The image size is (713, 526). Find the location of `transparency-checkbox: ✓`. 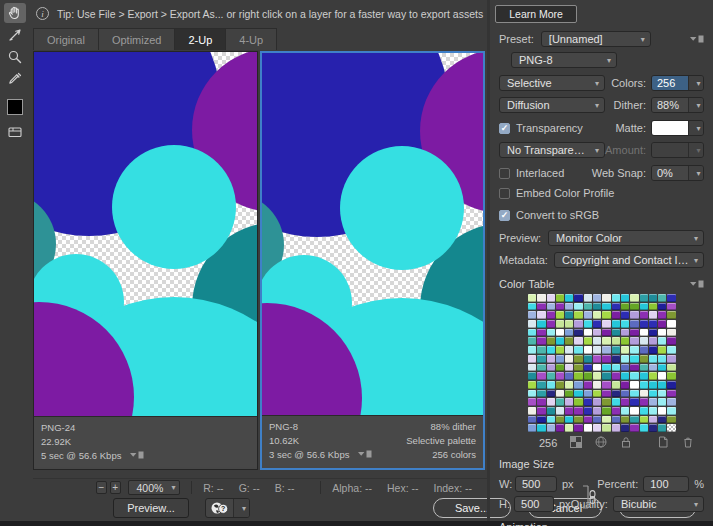

transparency-checkbox: ✓ is located at coordinates (504, 128).